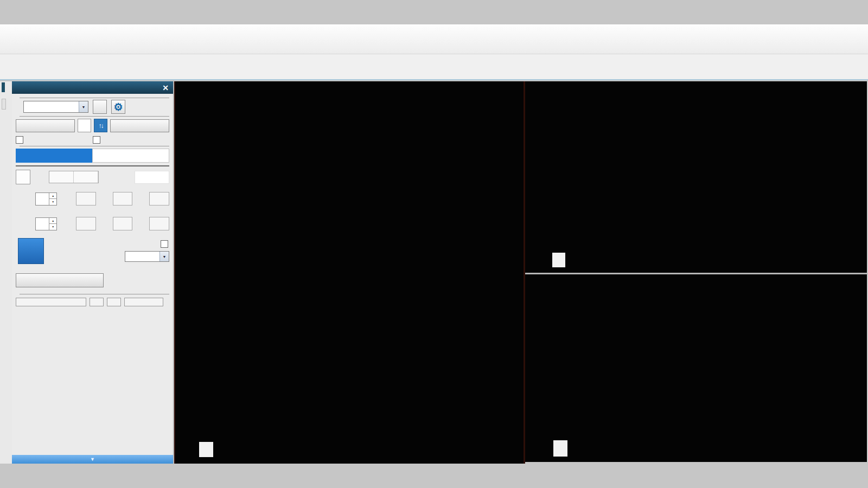 The image size is (868, 488). Describe the element at coordinates (152, 177) in the screenshot. I see `align-button` at that location.